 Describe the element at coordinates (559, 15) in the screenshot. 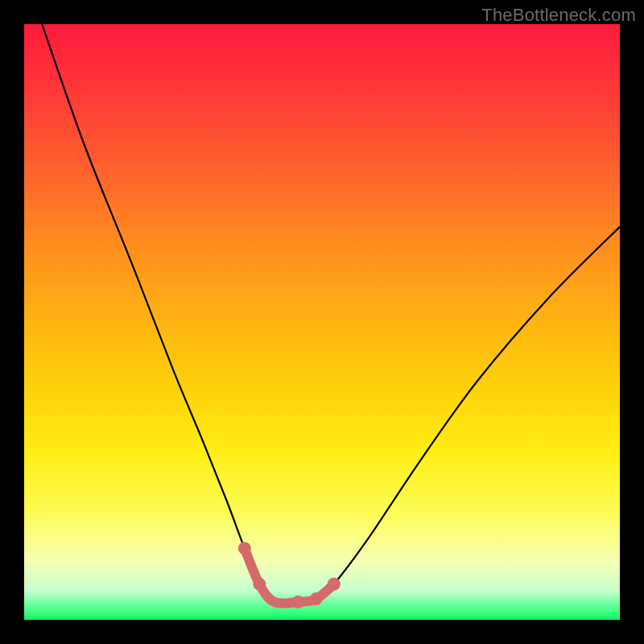

I see `watermark-text: TheBottleneck.com` at that location.